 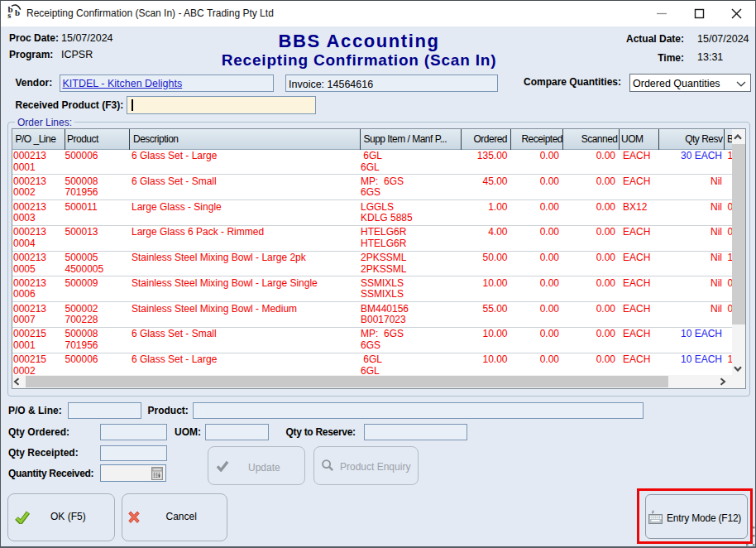 What do you see at coordinates (17, 12) in the screenshot?
I see `svg-text: b` at bounding box center [17, 12].